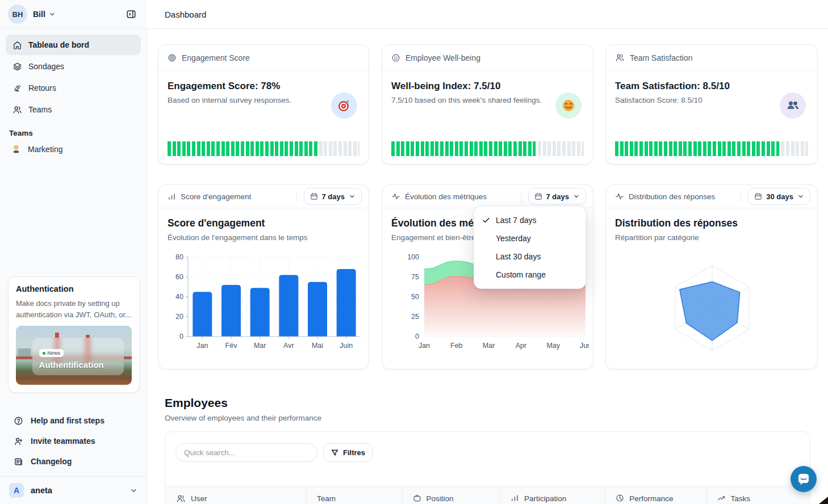 The height and width of the screenshot is (504, 828). What do you see at coordinates (530, 275) in the screenshot?
I see `menu-item-custom-range: Custom range` at bounding box center [530, 275].